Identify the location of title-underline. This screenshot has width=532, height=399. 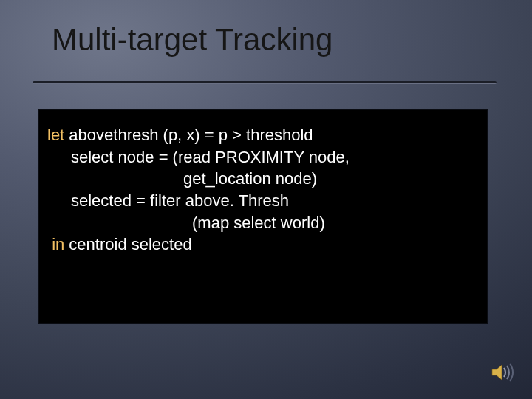
(265, 83).